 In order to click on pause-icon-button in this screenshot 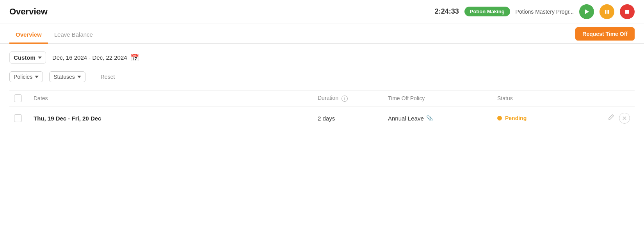, I will do `click(607, 12)`.